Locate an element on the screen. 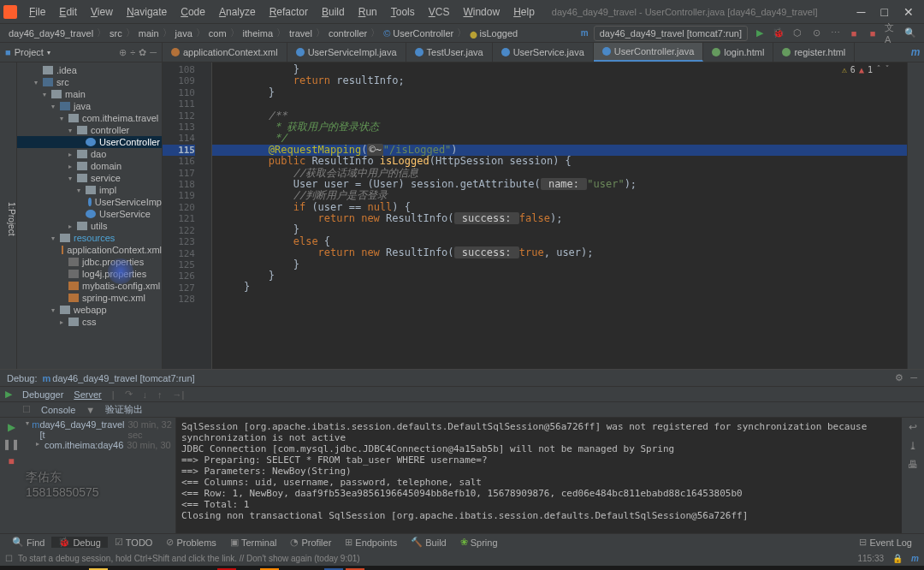  tree-item: log4j.properties is located at coordinates (89, 274).